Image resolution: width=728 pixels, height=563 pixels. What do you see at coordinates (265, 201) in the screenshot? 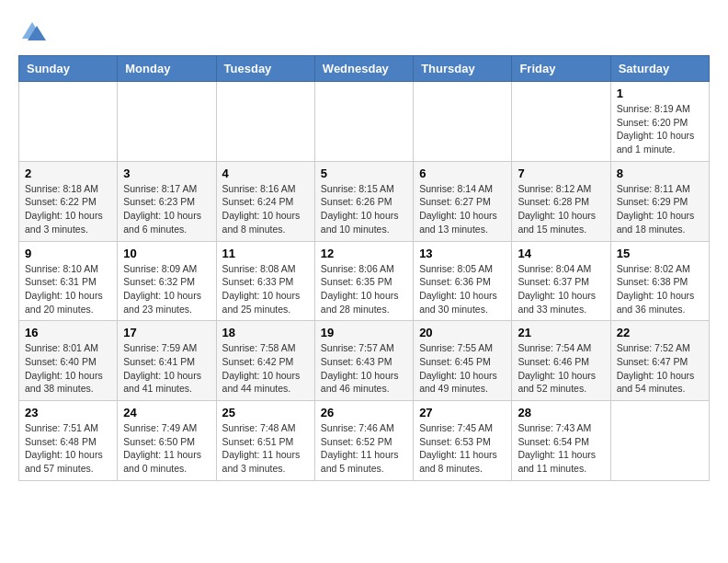
I see `calendar-cell: 4Sunrise: 8:16 AM Sunset: 6:24 PM Daylig…` at bounding box center [265, 201].